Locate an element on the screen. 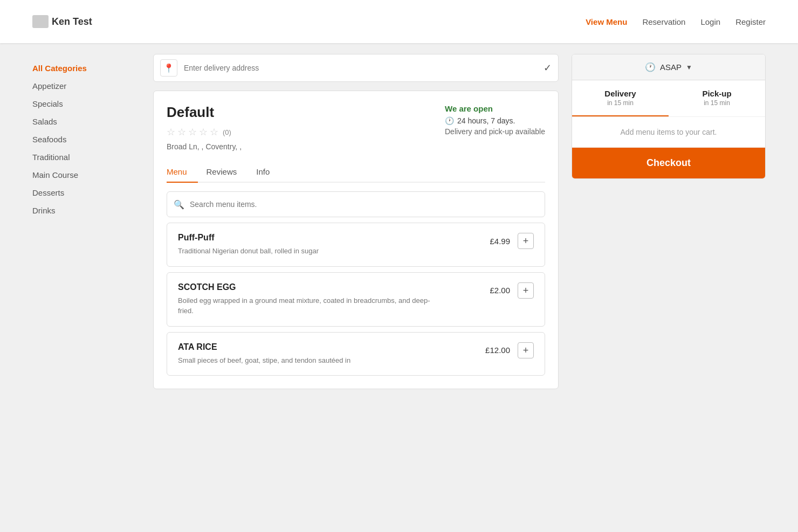 This screenshot has height=532, width=798. pin-icon: 📍 is located at coordinates (169, 68).